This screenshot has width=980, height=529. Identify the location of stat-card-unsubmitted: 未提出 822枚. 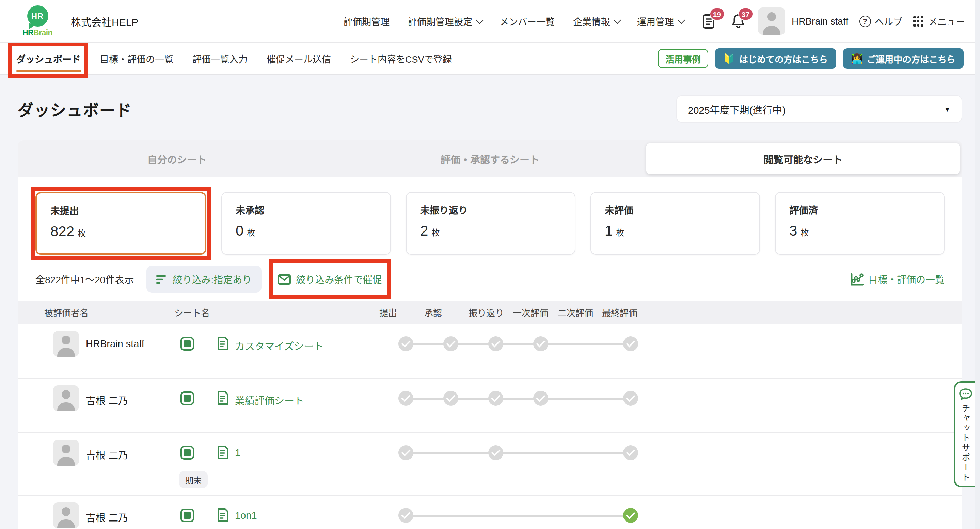
(121, 224).